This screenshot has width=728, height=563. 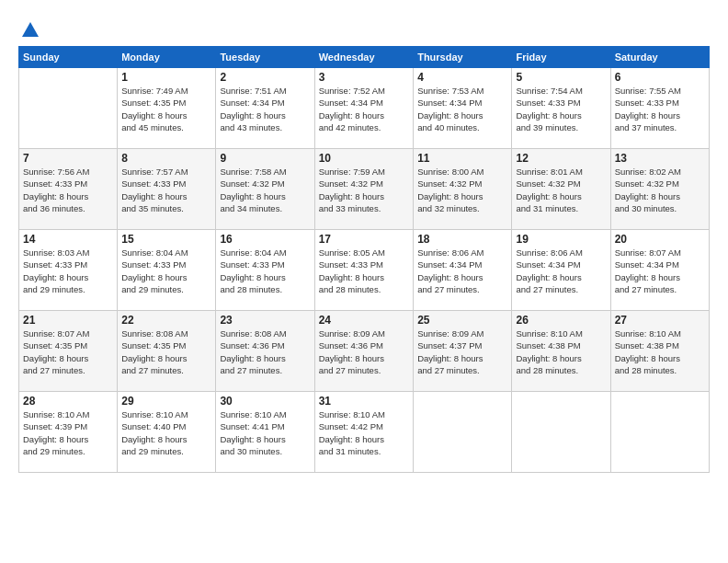 What do you see at coordinates (29, 30) in the screenshot?
I see `logo` at bounding box center [29, 30].